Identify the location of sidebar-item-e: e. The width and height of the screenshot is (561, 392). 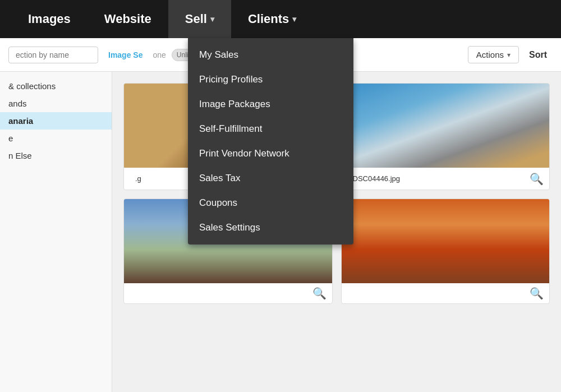
(56, 138).